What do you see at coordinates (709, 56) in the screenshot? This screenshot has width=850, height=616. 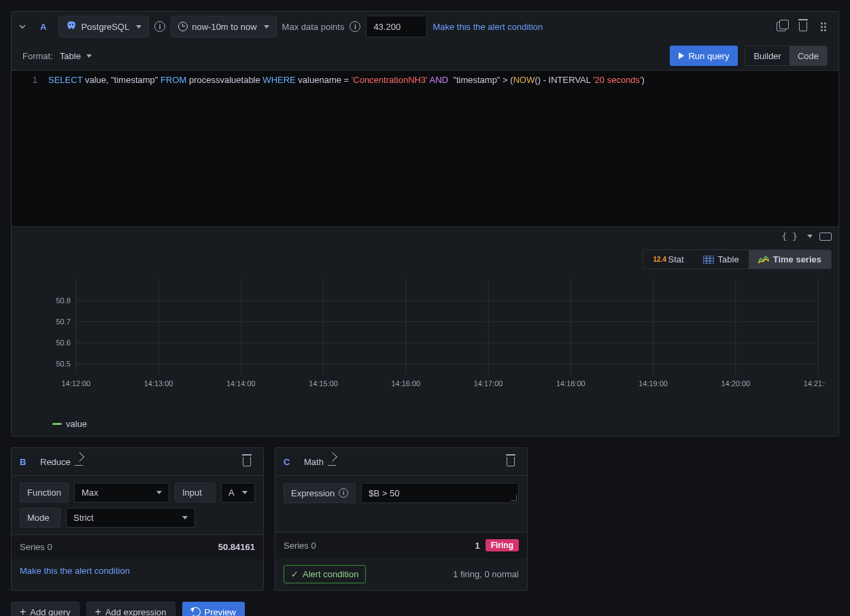 I see `run-query-label: Run query` at bounding box center [709, 56].